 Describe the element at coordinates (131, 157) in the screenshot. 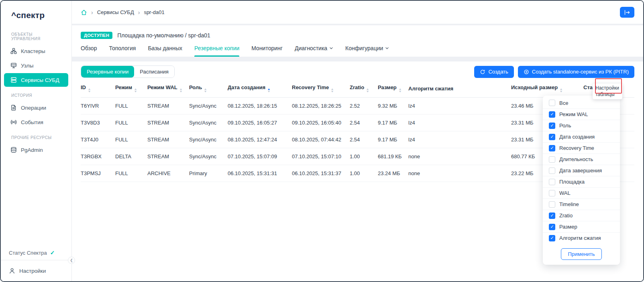

I see `cell-mode: DELTA` at that location.